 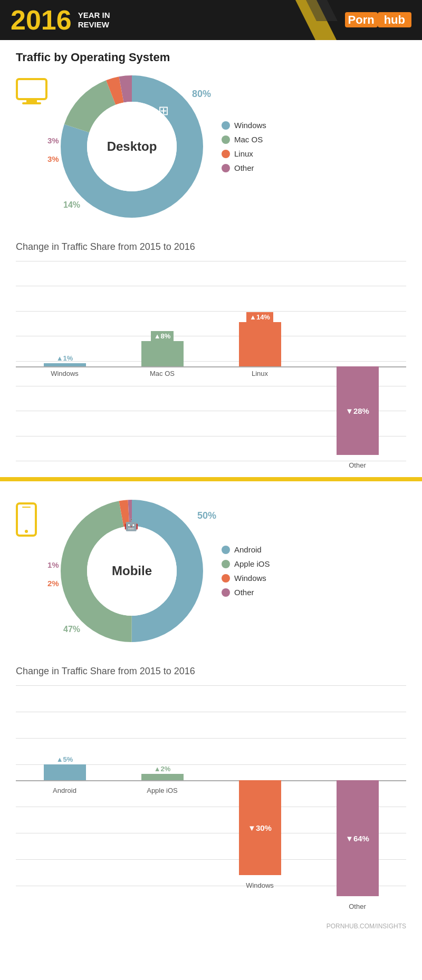 What do you see at coordinates (244, 154) in the screenshot?
I see `legend-item-linux: Linux` at bounding box center [244, 154].